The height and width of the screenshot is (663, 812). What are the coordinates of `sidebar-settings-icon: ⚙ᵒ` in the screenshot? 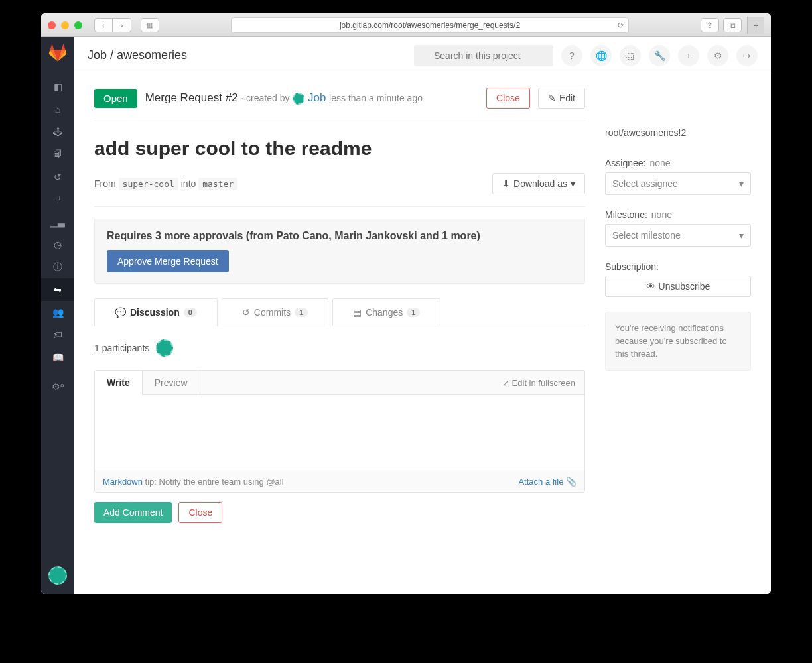 It's located at (58, 387).